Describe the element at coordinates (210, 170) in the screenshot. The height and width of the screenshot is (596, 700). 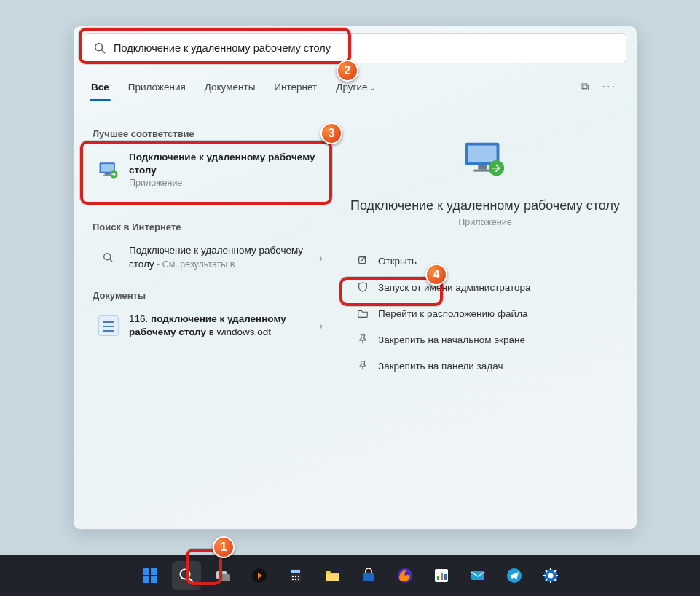
I see `best-match-row: Подключение к удаленному рабочему столу …` at that location.